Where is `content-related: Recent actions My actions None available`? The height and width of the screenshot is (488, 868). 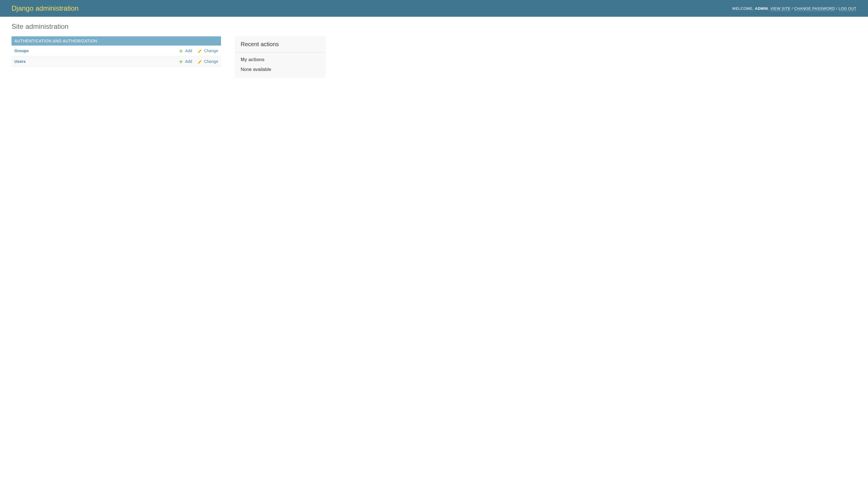 content-related: Recent actions My actions None available is located at coordinates (280, 57).